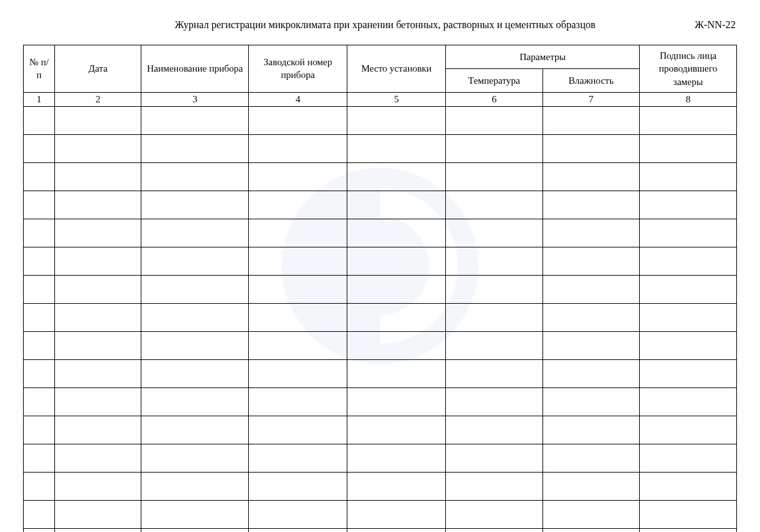 This screenshot has width=760, height=532. I want to click on header-col-date: Дата, so click(97, 69).